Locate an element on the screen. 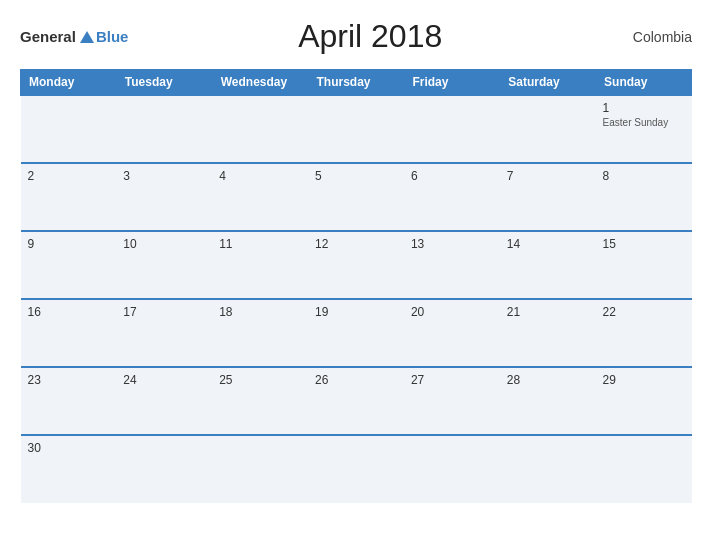  day-number: 15 is located at coordinates (644, 244).